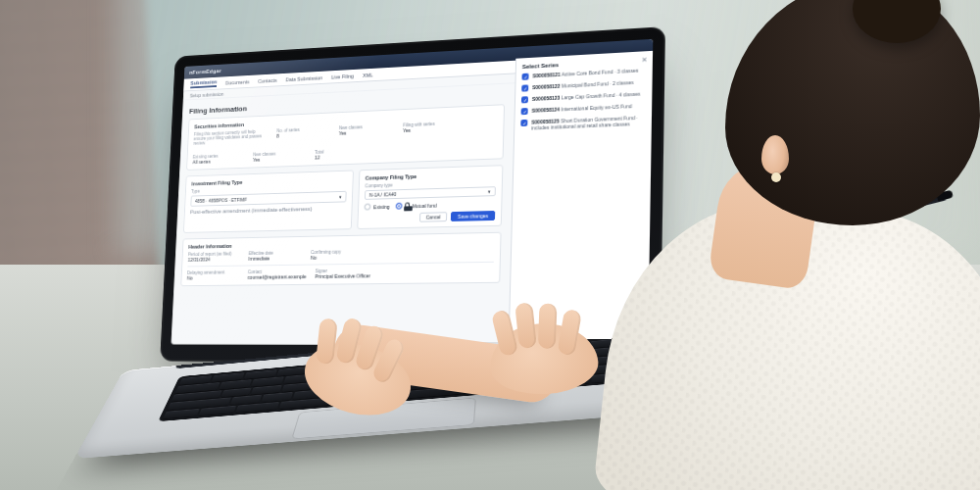 The image size is (980, 490). What do you see at coordinates (430, 193) in the screenshot?
I see `comp-type-select: N-1A / ICA40 ▾` at bounding box center [430, 193].